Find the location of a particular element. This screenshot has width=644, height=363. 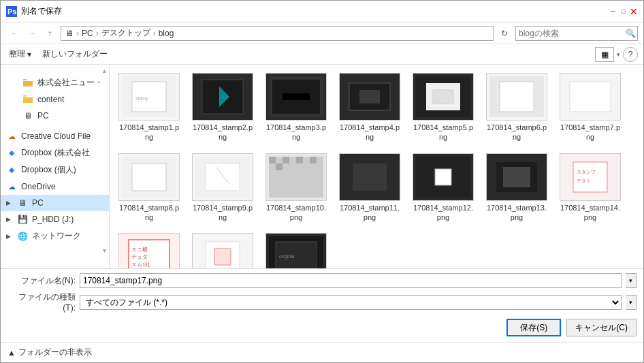

forward-button: → is located at coordinates (32, 33).